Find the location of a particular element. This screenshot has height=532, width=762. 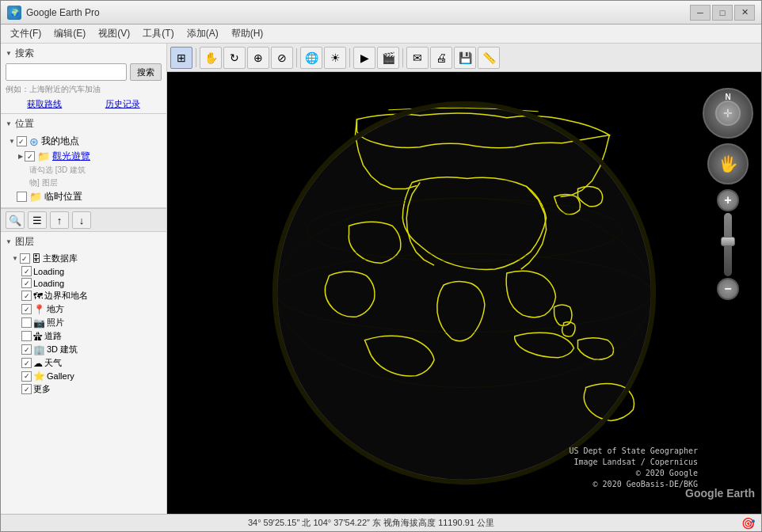

layer-borders: 🗺 边界和地名 is located at coordinates (84, 296).